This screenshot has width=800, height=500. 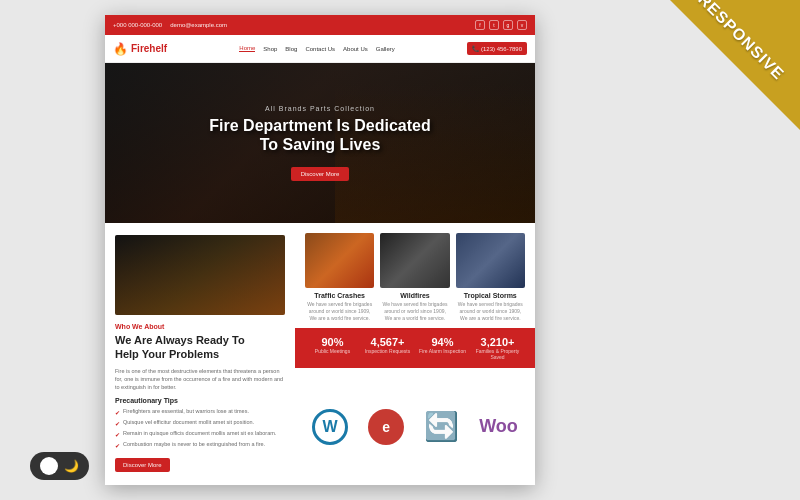 I want to click on service-card-2: Wildfires We have served fire brigades a…, so click(x=414, y=278).